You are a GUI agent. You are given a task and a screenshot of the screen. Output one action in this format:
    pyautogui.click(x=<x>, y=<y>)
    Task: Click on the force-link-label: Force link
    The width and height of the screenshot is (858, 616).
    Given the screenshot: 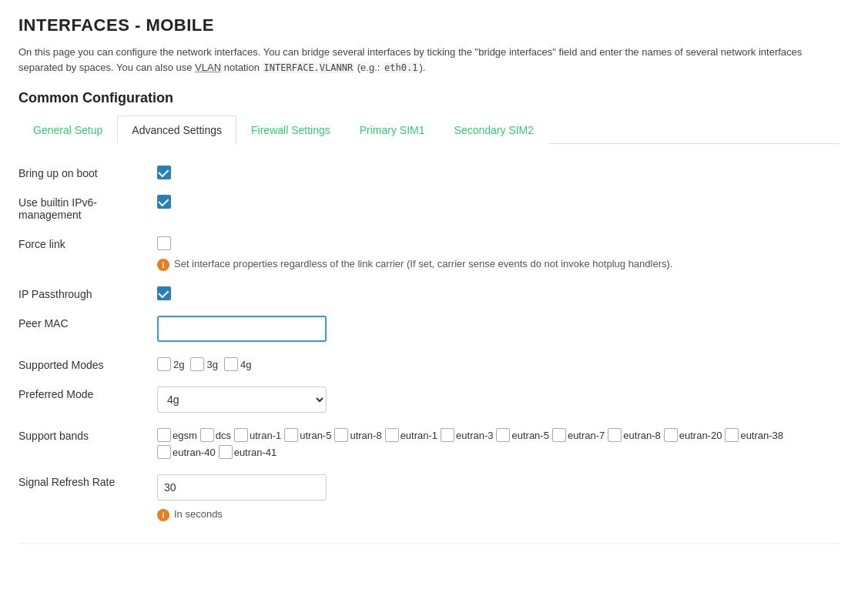 What is the action you would take?
    pyautogui.click(x=88, y=243)
    